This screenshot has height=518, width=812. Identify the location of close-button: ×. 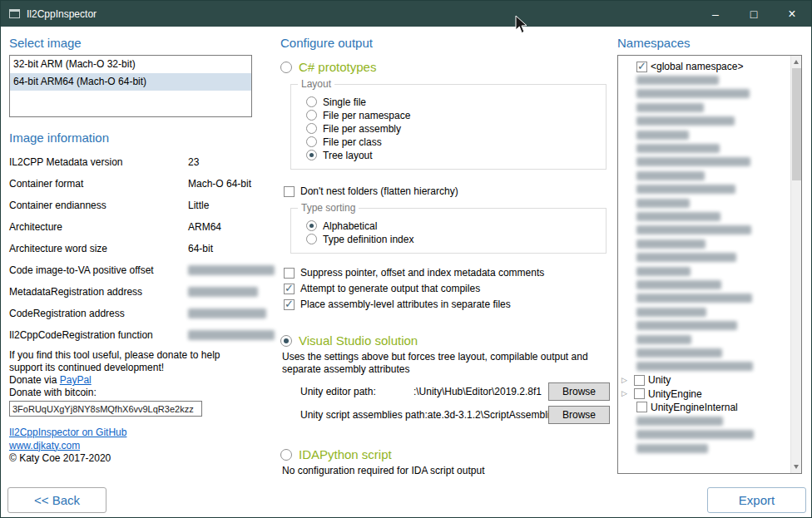
(792, 13).